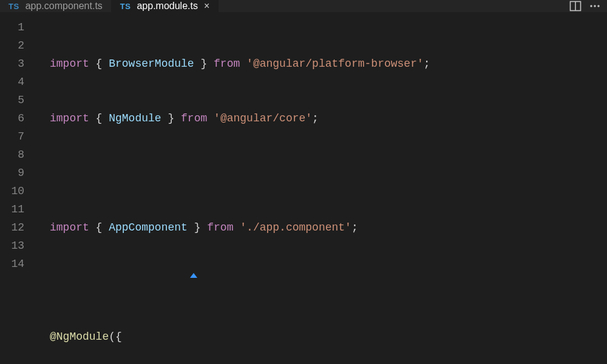 The image size is (607, 364). What do you see at coordinates (206, 6) in the screenshot?
I see `close-tab-icon: ×` at bounding box center [206, 6].